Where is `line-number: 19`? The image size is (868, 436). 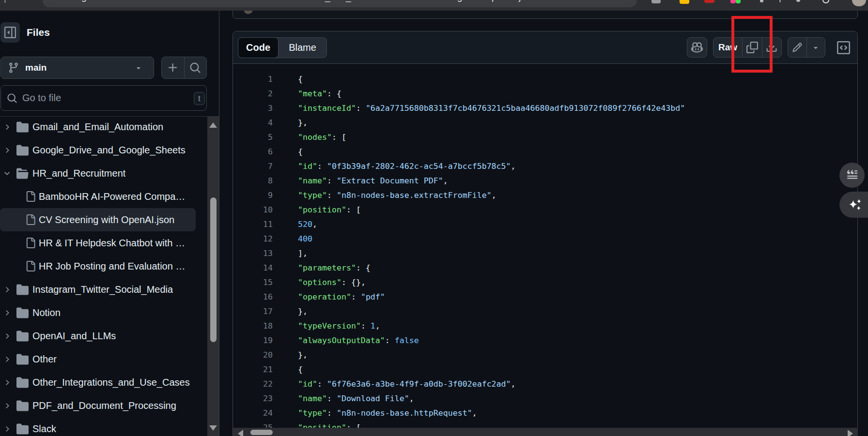 line-number: 19 is located at coordinates (253, 341).